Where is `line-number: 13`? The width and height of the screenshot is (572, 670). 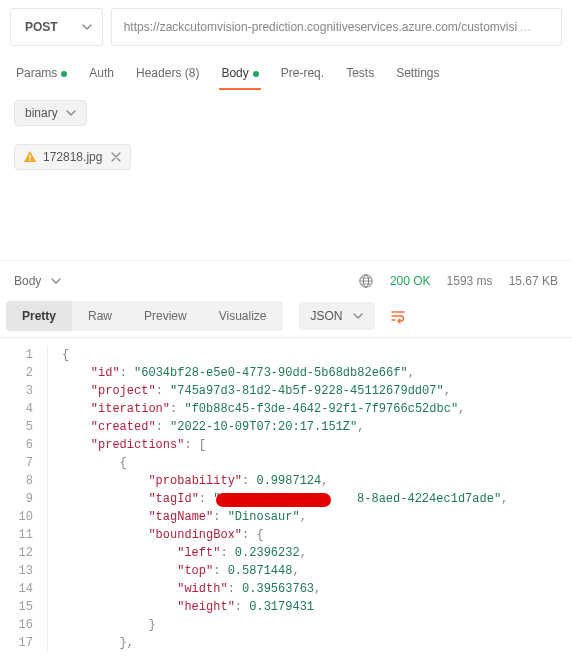
line-number: 13 is located at coordinates (16, 571).